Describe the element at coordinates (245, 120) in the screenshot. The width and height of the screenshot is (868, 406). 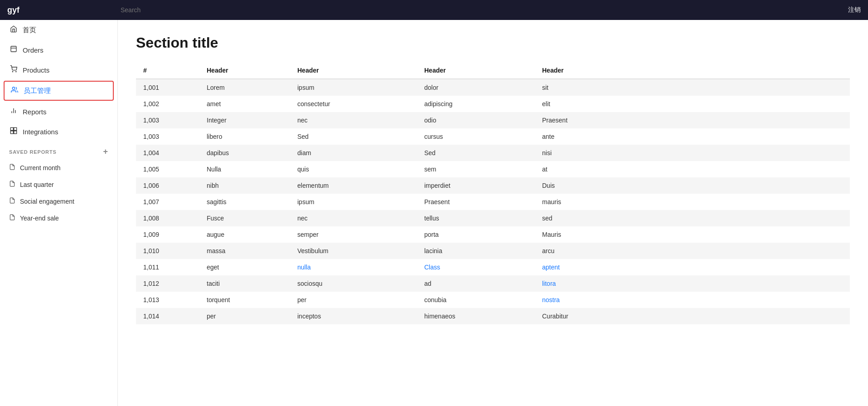
I see `table-cell: Integer` at that location.